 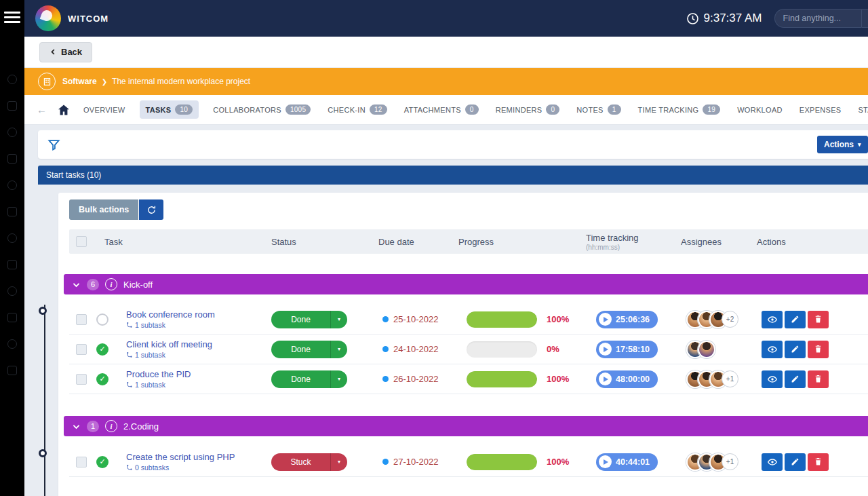 What do you see at coordinates (707, 349) in the screenshot?
I see `assignee-avatar` at bounding box center [707, 349].